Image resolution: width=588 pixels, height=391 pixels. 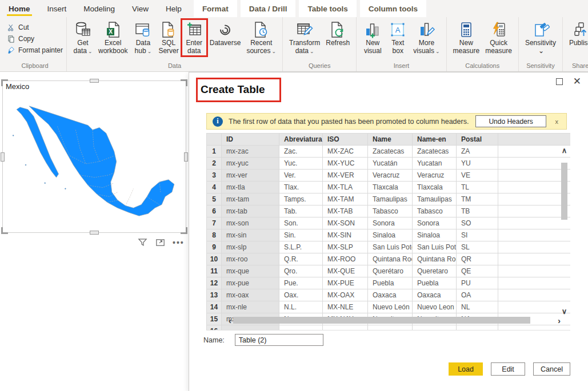 I want to click on dialog-maximize-icon, so click(x=559, y=82).